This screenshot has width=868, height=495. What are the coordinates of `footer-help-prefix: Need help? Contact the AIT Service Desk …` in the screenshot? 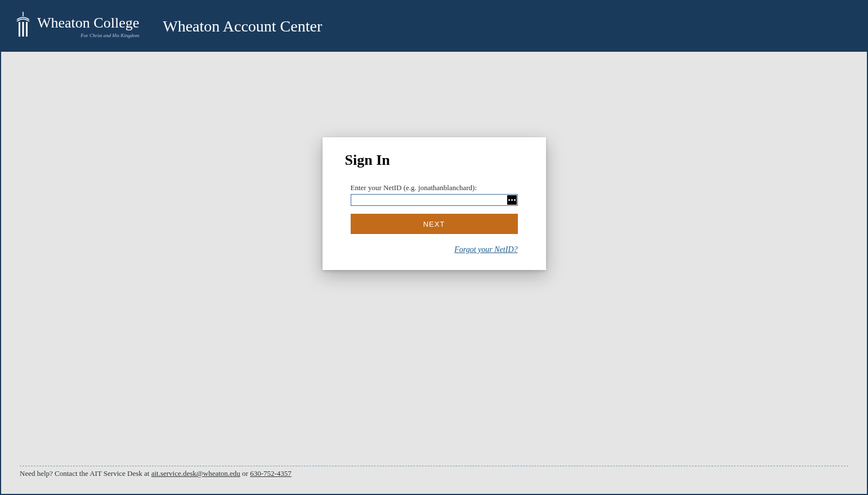 It's located at (86, 474).